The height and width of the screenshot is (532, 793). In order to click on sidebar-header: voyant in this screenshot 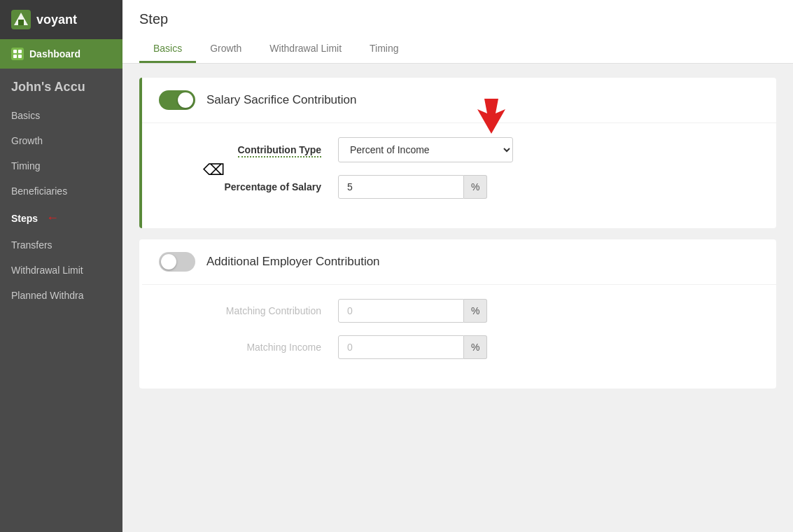, I will do `click(62, 20)`.